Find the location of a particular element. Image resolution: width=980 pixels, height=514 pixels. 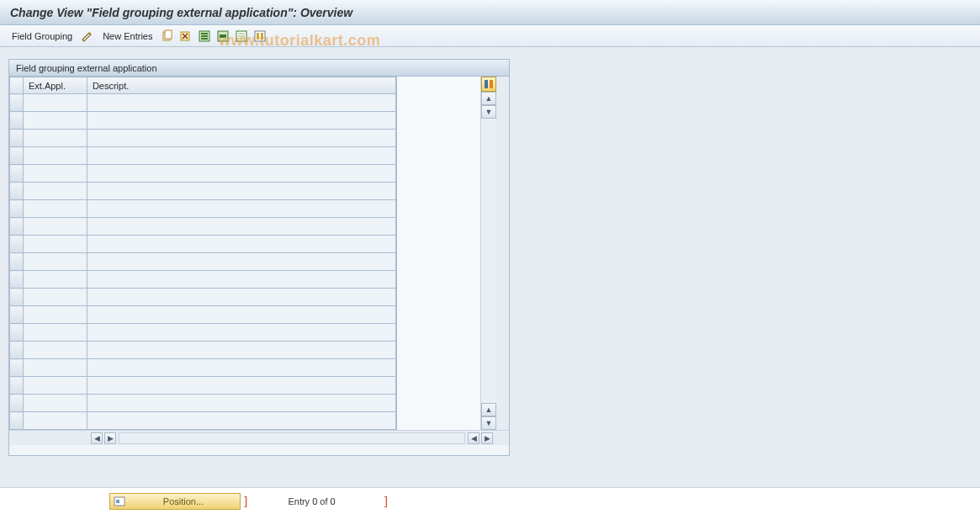

vscroll-track is located at coordinates (488, 261).